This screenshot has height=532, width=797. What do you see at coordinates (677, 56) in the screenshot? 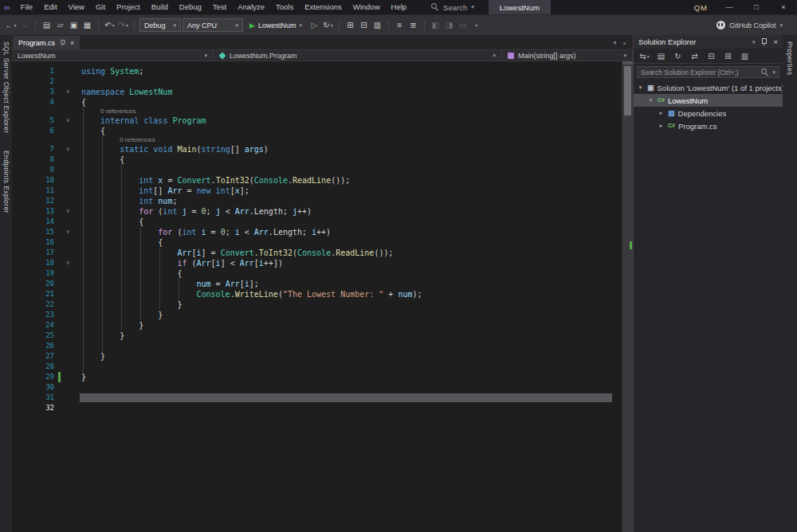
I see `refresh-icon: ↻` at bounding box center [677, 56].